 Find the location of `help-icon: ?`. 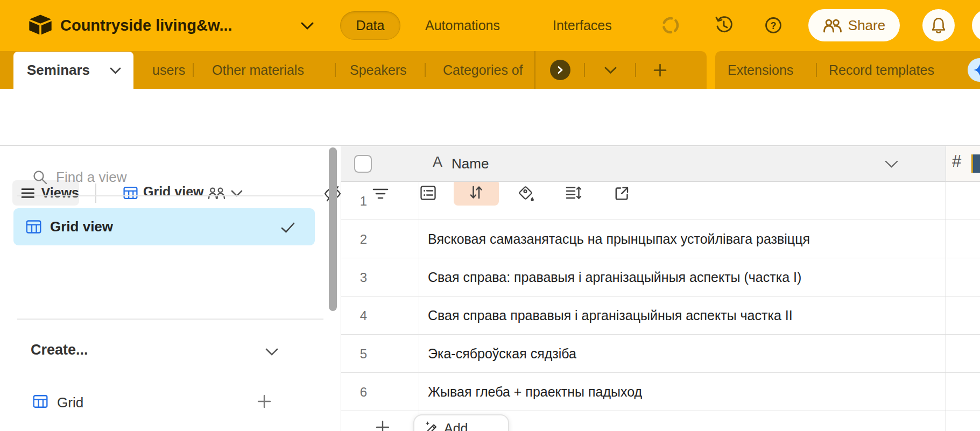

help-icon: ? is located at coordinates (773, 25).